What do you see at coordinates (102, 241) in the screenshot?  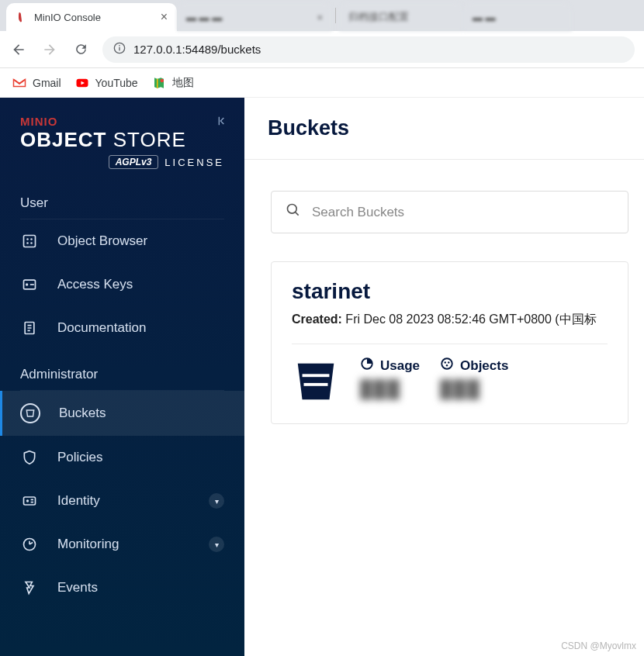 I see `sidebar-item-label: Object Browser` at bounding box center [102, 241].